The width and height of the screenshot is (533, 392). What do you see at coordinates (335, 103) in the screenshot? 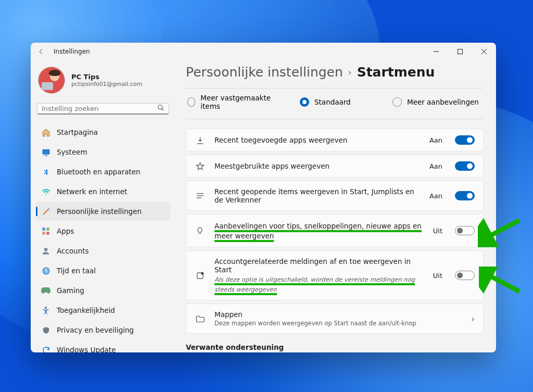
I see `radio-default: Standaard` at bounding box center [335, 103].